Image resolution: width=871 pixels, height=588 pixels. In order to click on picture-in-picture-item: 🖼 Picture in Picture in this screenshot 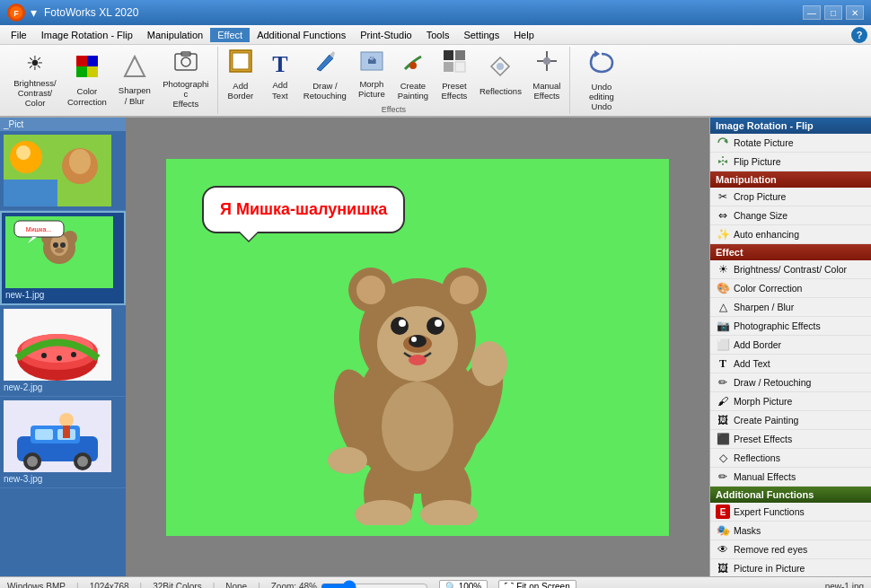, I will do `click(790, 567)`.